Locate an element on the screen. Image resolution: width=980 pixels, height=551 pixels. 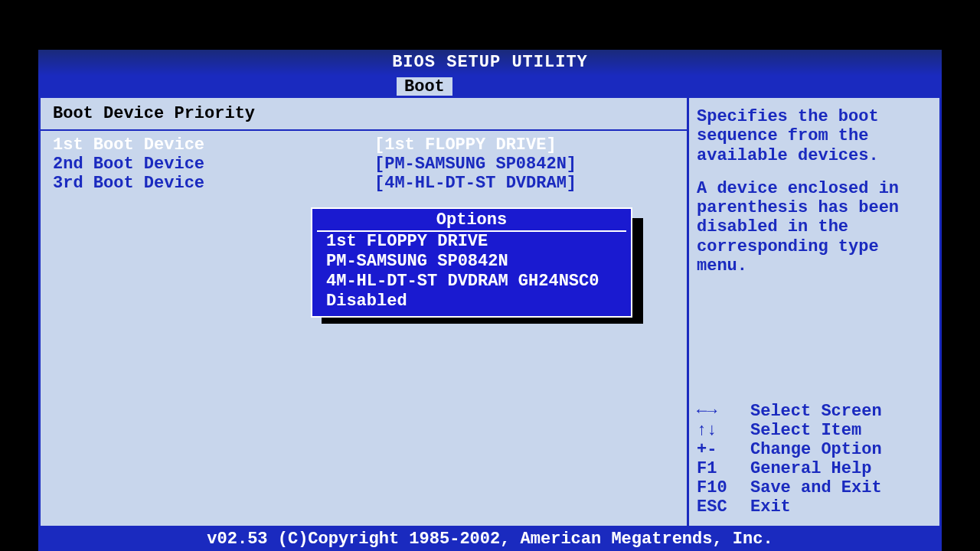
tab-strip: Boot is located at coordinates (490, 86).